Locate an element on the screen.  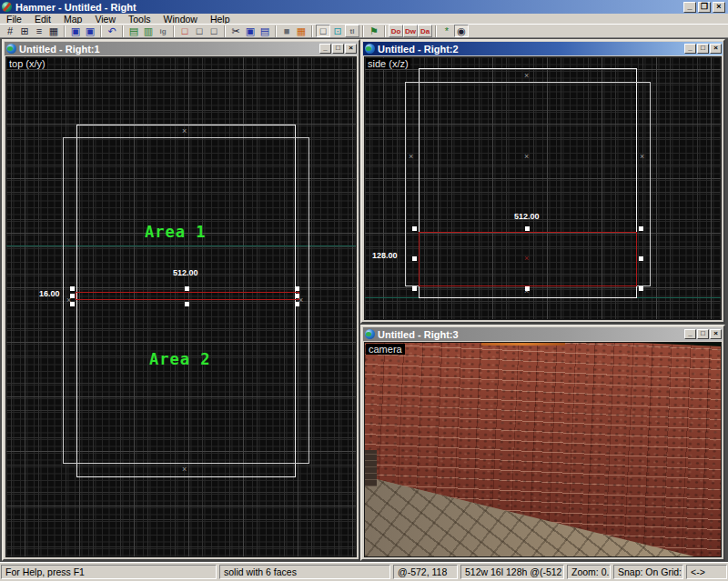
menu-window: Window is located at coordinates (180, 19).